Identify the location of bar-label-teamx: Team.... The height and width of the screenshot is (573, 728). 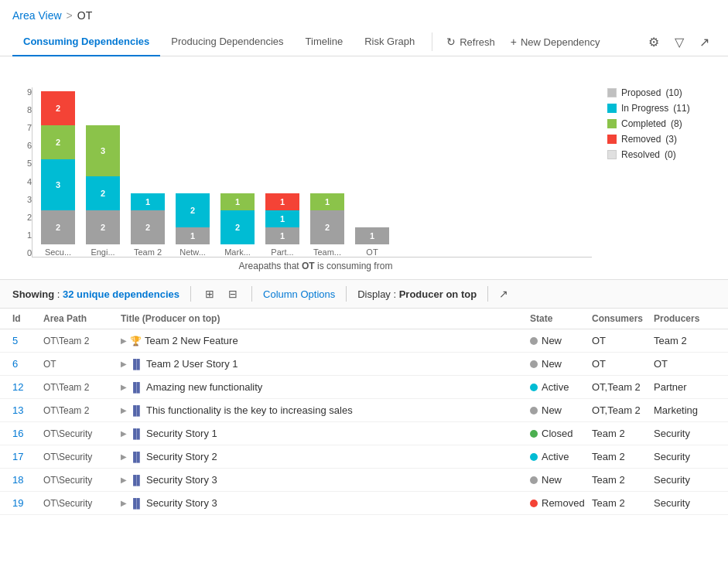
(327, 252).